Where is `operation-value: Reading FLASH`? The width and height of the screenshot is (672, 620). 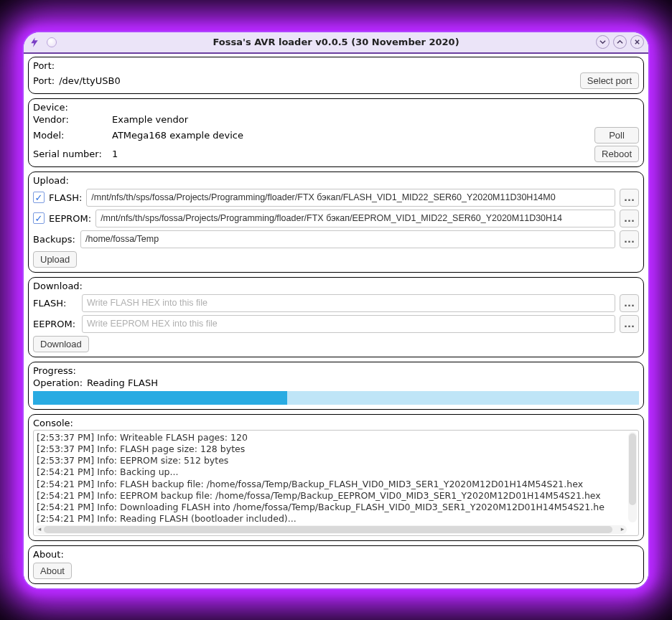 operation-value: Reading FLASH is located at coordinates (122, 383).